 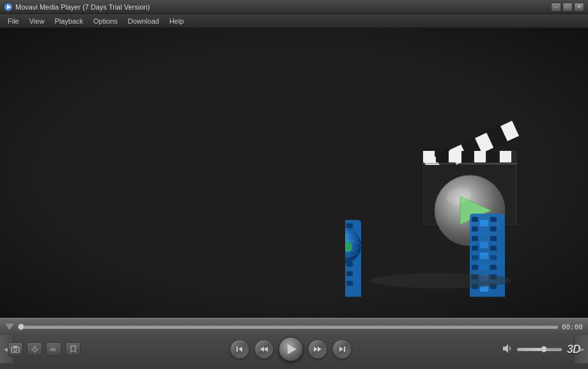 I want to click on menu-bar: File View Playback Options Download Help, so click(x=294, y=21).